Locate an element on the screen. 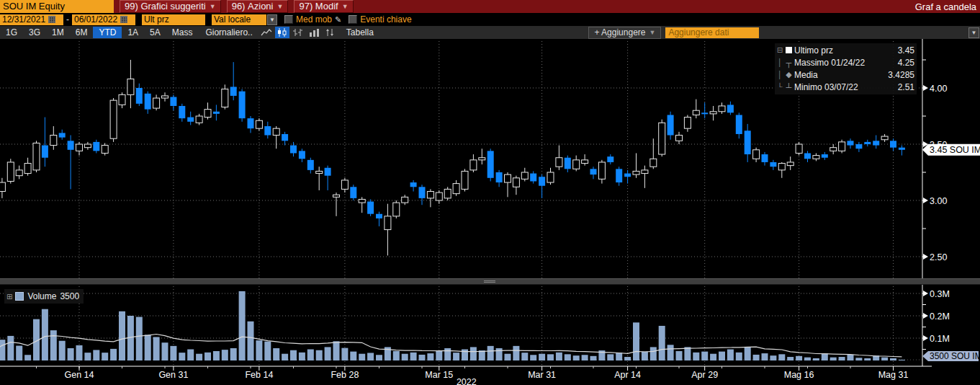 The image size is (980, 385). legend-row-massimo: │┬Massimo 01/24/224.25 is located at coordinates (845, 62).